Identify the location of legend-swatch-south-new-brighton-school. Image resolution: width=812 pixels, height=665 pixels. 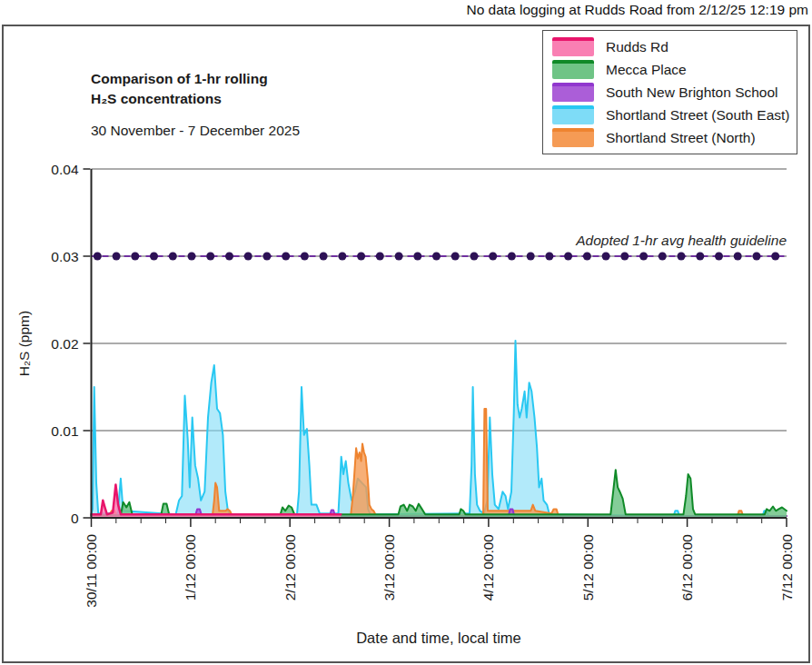
(573, 93).